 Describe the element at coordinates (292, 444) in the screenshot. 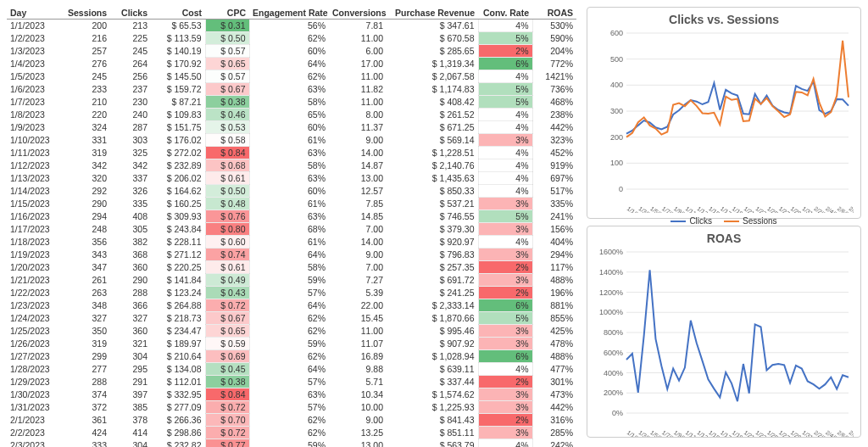

I see `table-row: 2/3/2023333304$ 232.82$ 0.7759%13.00$ 56…` at that location.